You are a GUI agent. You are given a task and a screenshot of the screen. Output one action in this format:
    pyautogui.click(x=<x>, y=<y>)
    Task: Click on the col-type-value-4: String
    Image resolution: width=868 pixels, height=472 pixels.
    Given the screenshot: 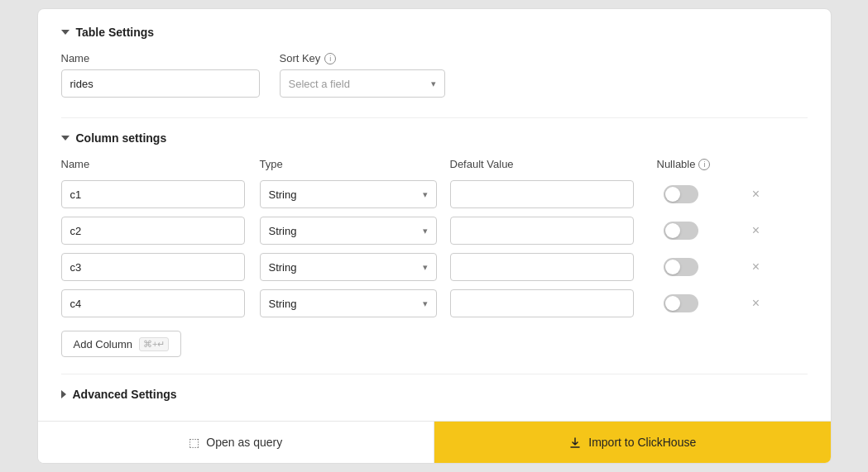 What is the action you would take?
    pyautogui.click(x=283, y=304)
    